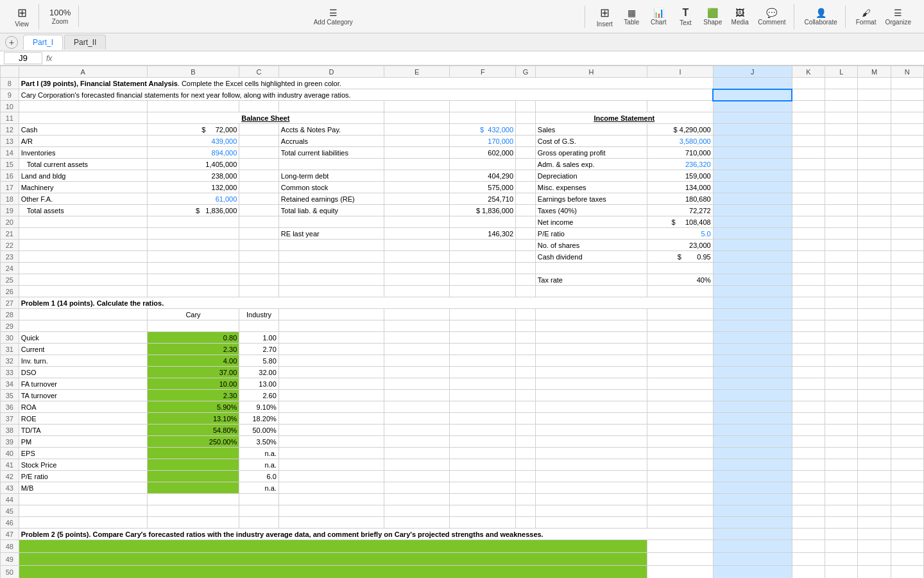 The image size is (924, 578). Describe the element at coordinates (83, 477) in the screenshot. I see `cell-42a: P/E ratio` at that location.